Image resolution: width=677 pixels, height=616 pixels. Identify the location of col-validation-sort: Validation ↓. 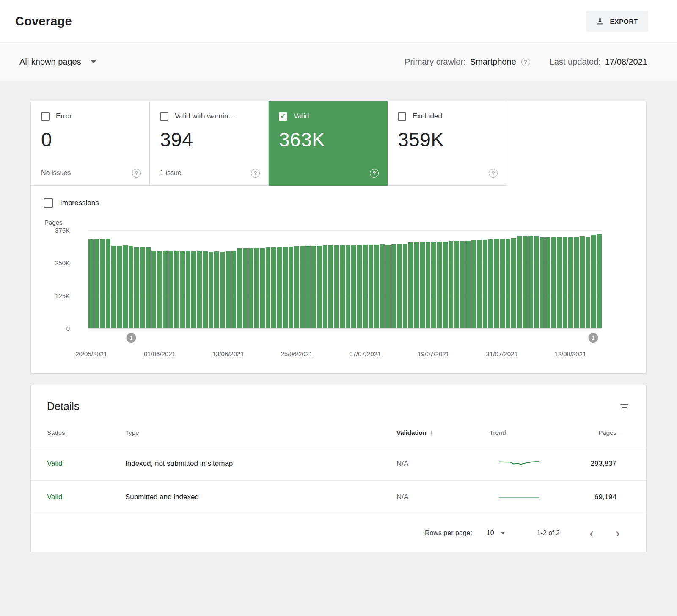
(443, 432).